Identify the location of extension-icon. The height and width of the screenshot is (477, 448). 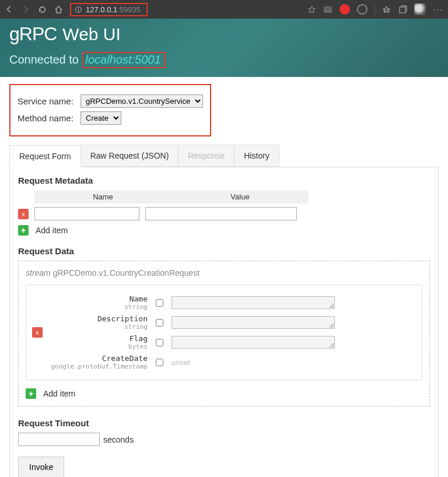
(345, 9).